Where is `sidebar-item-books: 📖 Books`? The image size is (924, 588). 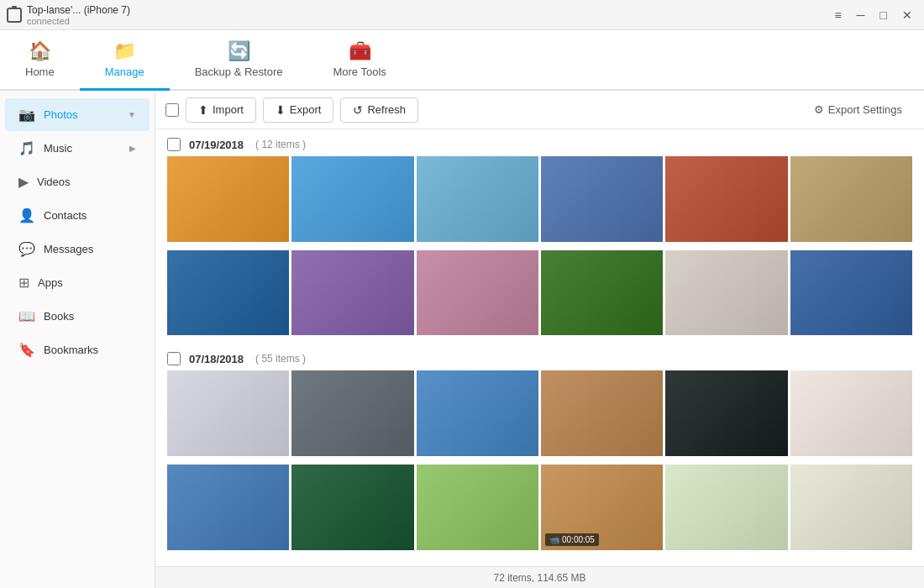
sidebar-item-books: 📖 Books is located at coordinates (77, 316).